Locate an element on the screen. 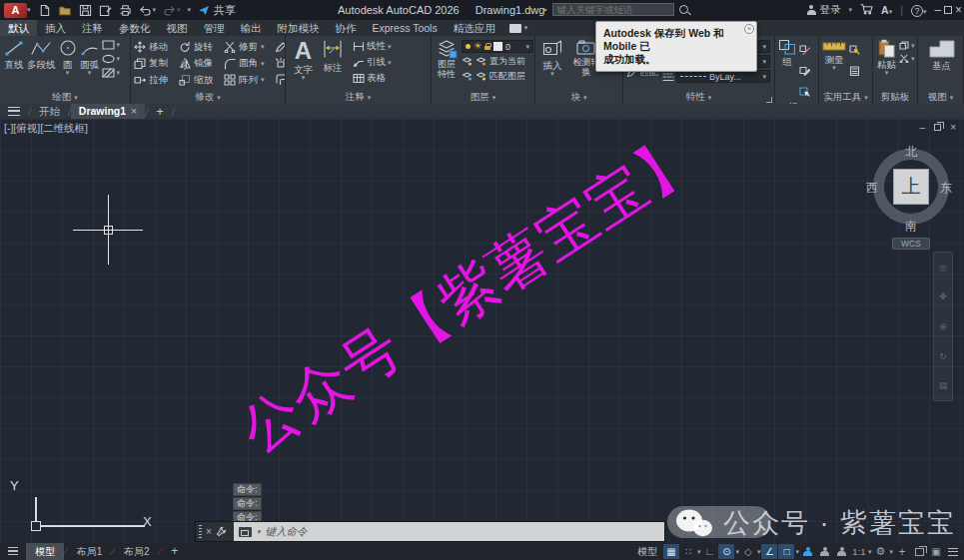  circle-button: 圆▾ is located at coordinates (68, 65).